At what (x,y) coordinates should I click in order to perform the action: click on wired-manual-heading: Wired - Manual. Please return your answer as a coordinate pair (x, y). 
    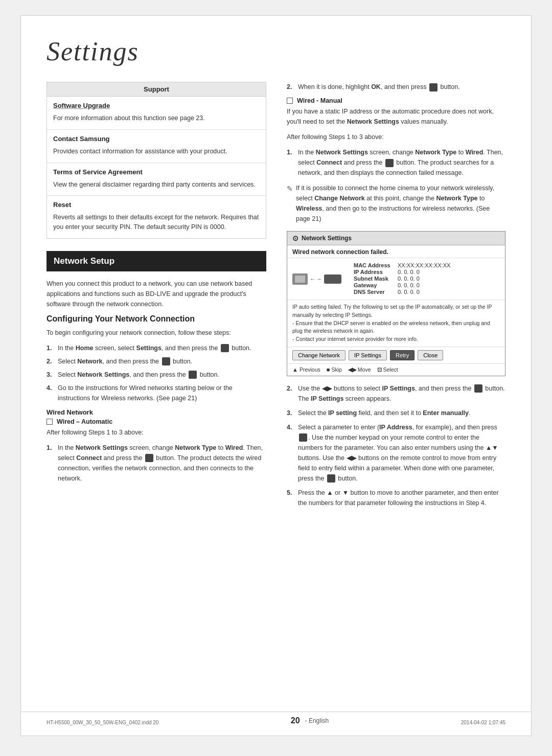
    Looking at the image, I should click on (396, 101).